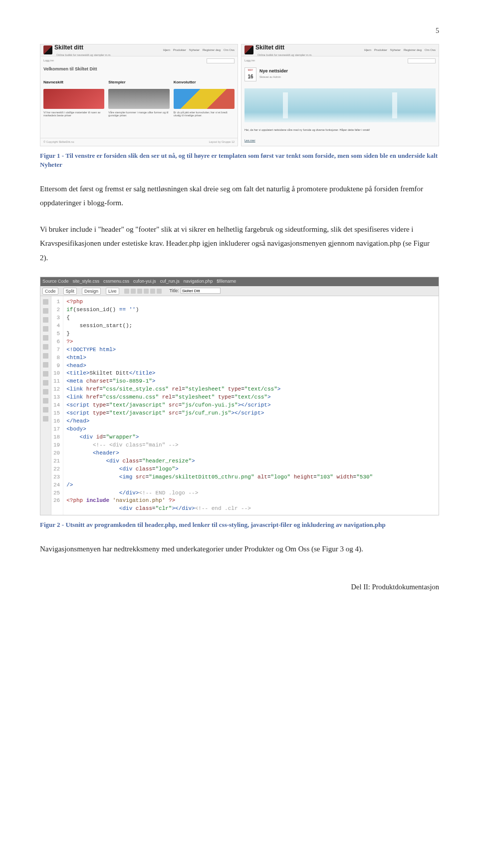 The width and height of the screenshot is (479, 868). Describe the element at coordinates (204, 114) in the screenshot. I see `col-caption: Er du på jakt etter konvolutter, har vi …` at that location.